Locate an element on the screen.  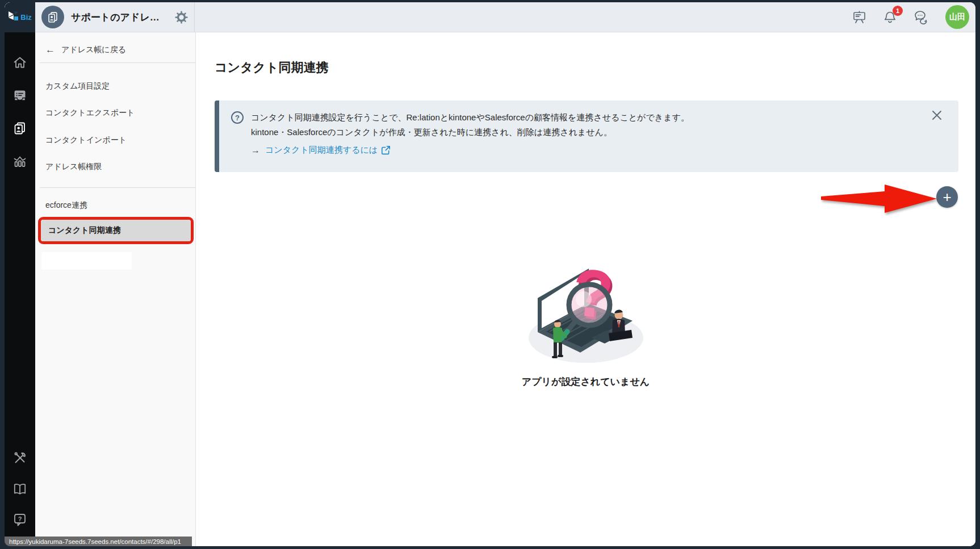
back-to-address-book-link: ← アドレス帳に戻る is located at coordinates (86, 50).